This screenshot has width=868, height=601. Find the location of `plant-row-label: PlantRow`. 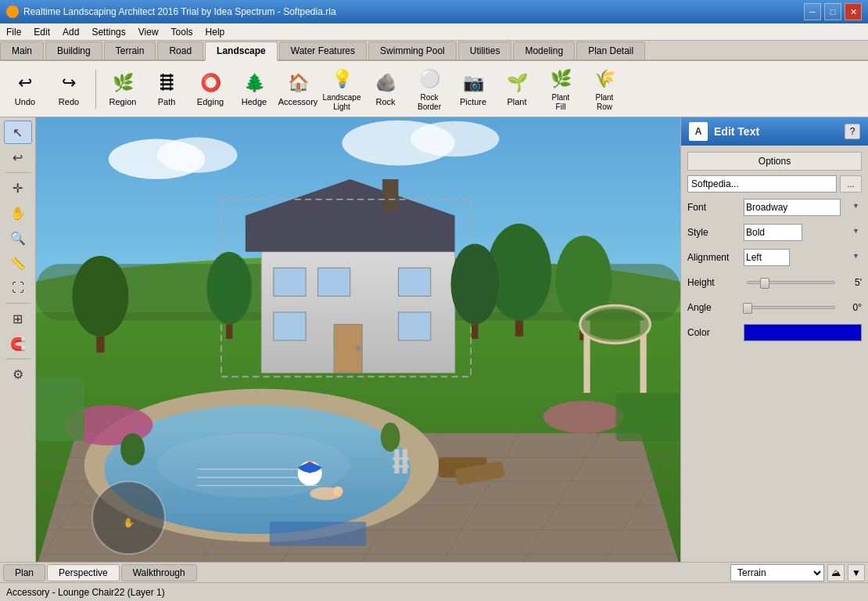

plant-row-label: PlantRow is located at coordinates (605, 103).